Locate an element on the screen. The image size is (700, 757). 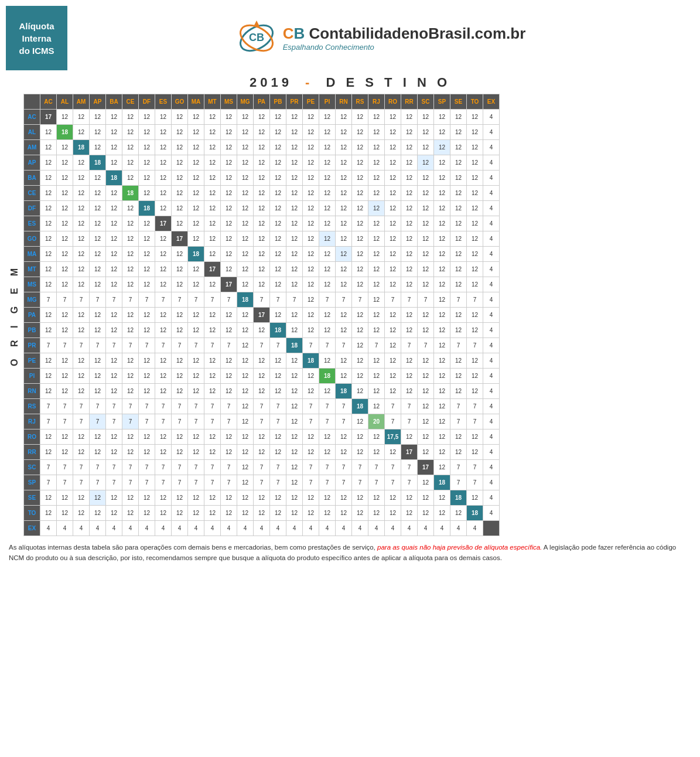
row-header-ex: EX is located at coordinates (32, 528).